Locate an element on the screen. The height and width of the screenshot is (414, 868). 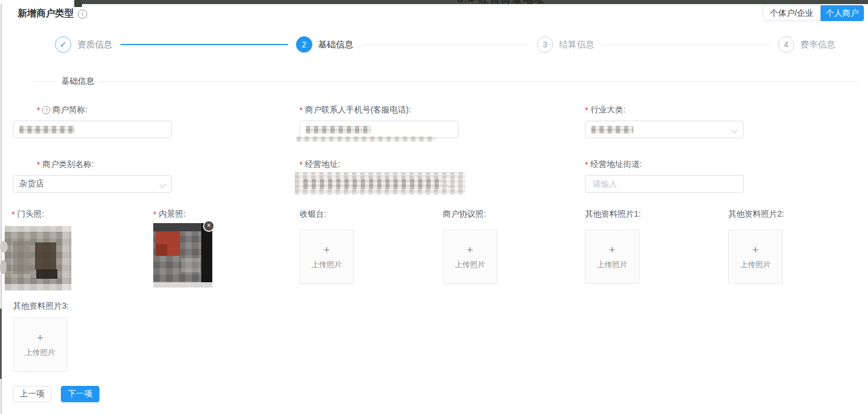
step-label: 基础信息 is located at coordinates (336, 45).